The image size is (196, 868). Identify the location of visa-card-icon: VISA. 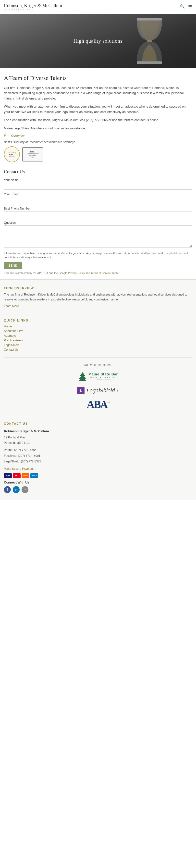
(8, 476).